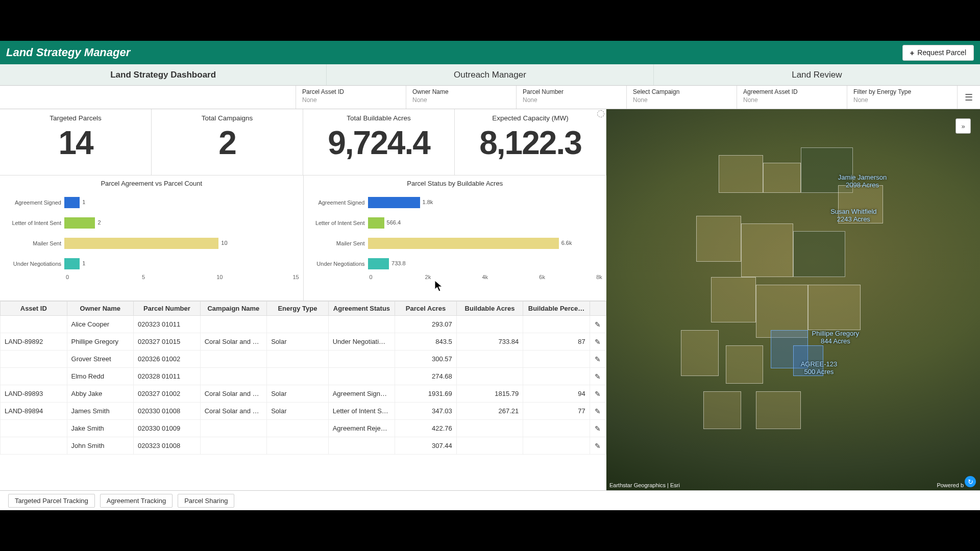 This screenshot has height=551, width=980. What do you see at coordinates (84, 202) in the screenshot?
I see `bar-value-label: 1` at bounding box center [84, 202].